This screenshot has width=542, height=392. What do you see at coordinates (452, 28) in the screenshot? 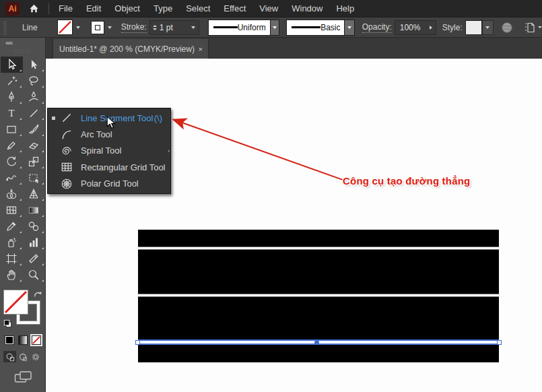
I see `style-label: Style:` at bounding box center [452, 28].